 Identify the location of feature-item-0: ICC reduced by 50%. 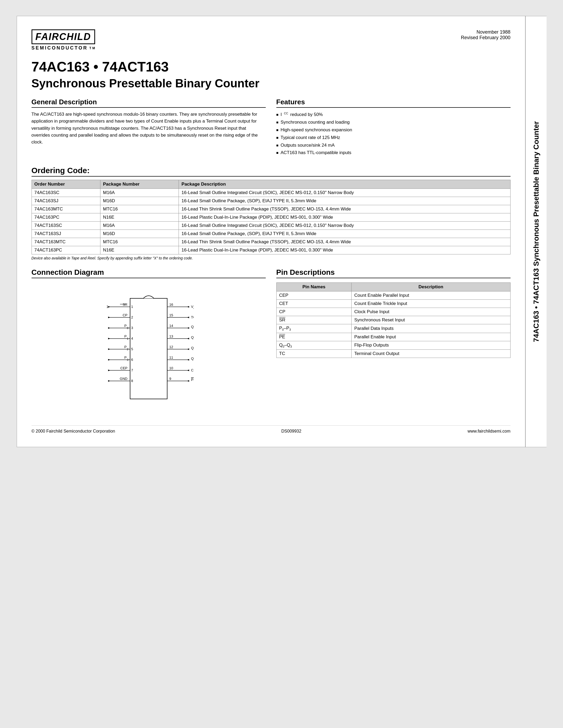
(394, 115).